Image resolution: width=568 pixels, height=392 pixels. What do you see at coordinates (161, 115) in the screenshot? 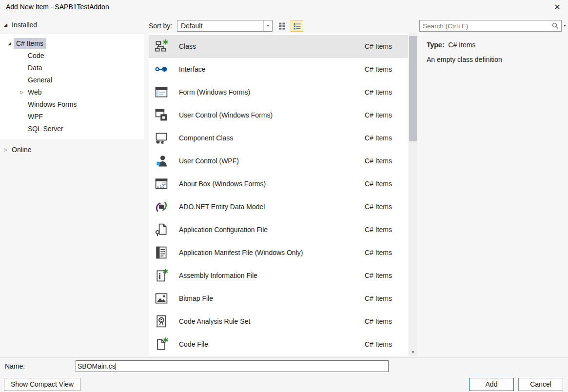
I see `user-control-winforms-icon` at bounding box center [161, 115].